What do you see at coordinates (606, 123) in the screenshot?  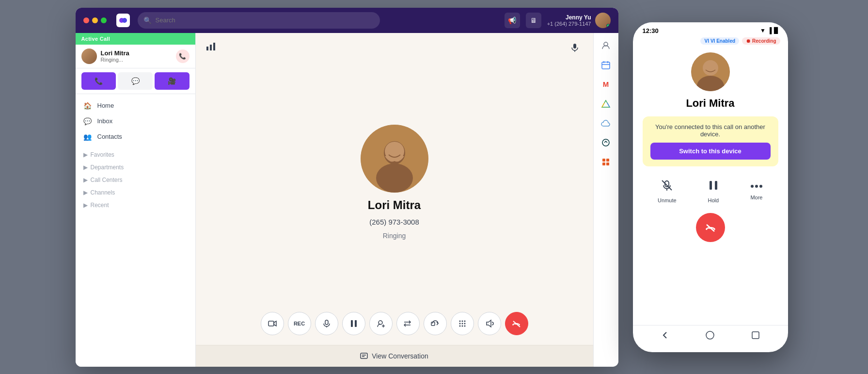 I see `cloud-toolbar-icon` at bounding box center [606, 123].